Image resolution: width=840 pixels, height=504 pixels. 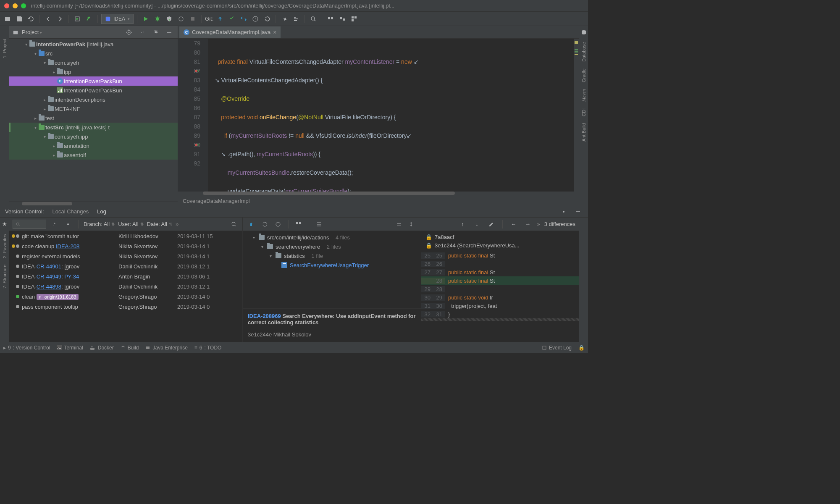 What do you see at coordinates (93, 120) in the screenshot?
I see `project-tree: ▾IntentionPowerPak [intellij.java ▾src ▾…` at bounding box center [93, 120].